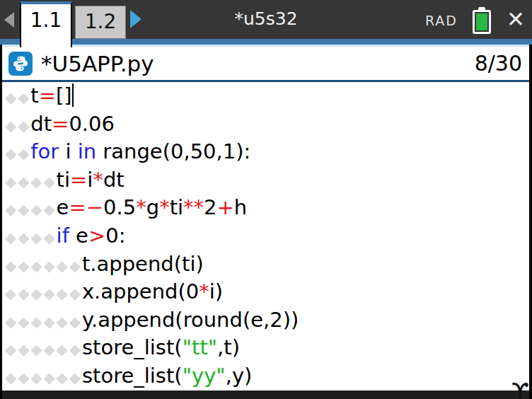 This screenshot has height=399, width=532. What do you see at coordinates (258, 64) in the screenshot?
I see `file-name: *U5APP.py` at bounding box center [258, 64].